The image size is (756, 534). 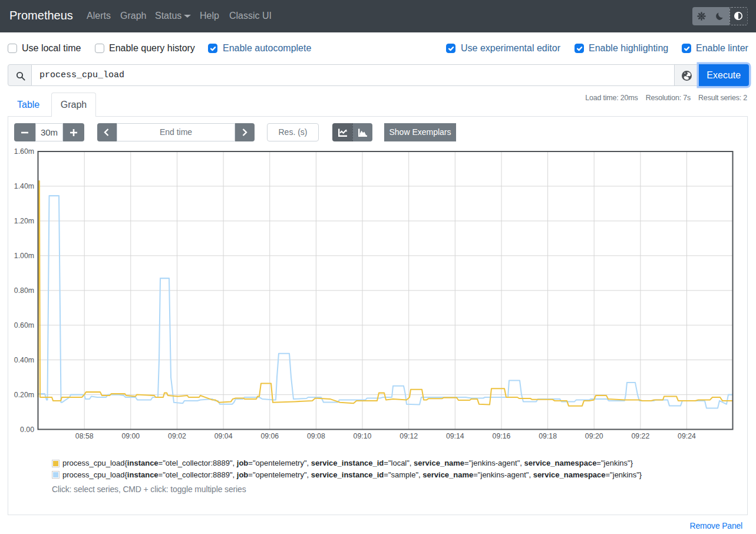 I want to click on svg-text: 0.20m, so click(x=24, y=395).